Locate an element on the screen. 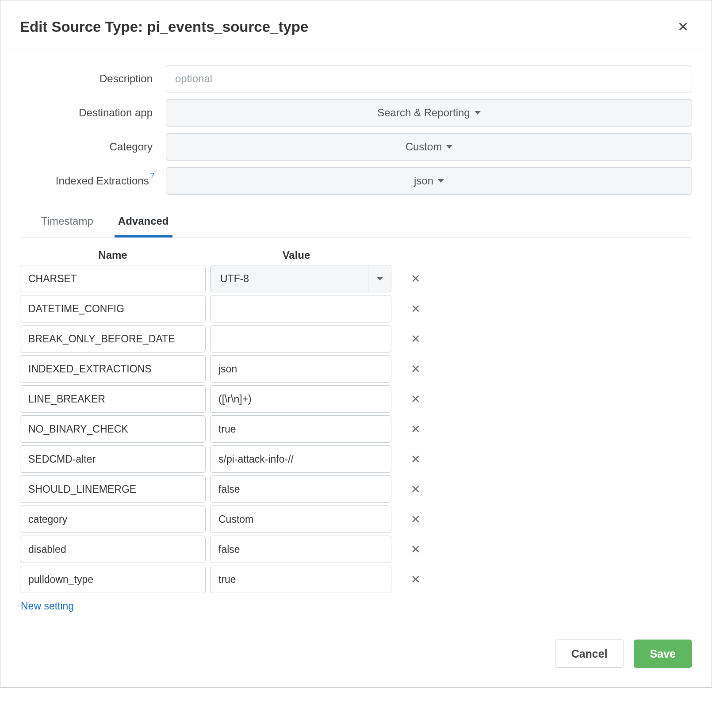 Image resolution: width=712 pixels, height=728 pixels. col-name-header: Name is located at coordinates (113, 255).